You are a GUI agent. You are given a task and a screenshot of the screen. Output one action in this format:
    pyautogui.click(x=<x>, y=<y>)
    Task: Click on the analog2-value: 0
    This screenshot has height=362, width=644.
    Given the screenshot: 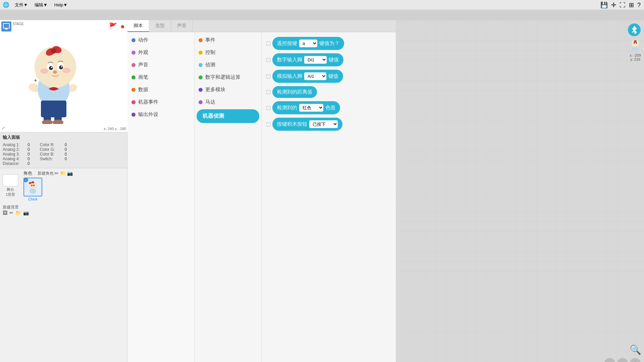 What is the action you would take?
    pyautogui.click(x=29, y=149)
    